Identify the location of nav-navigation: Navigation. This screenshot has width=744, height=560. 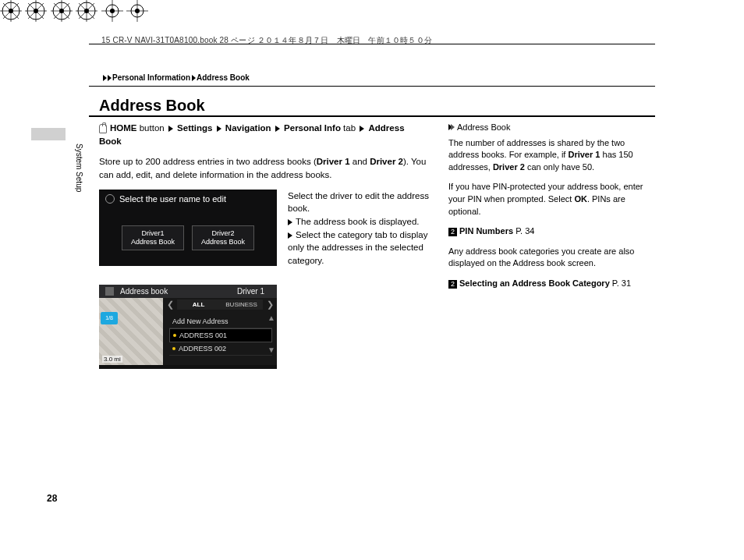
(248, 128).